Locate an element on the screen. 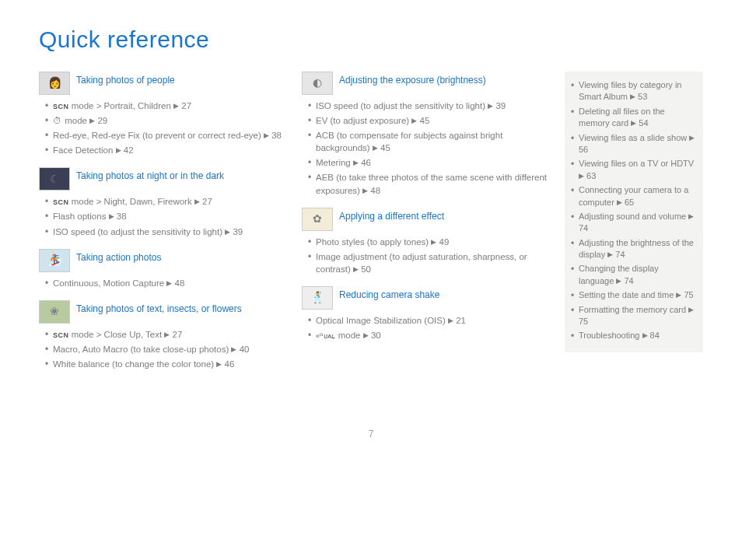 The height and width of the screenshot is (560, 742). list-item: Photo styles (to apply tones) ▶ 49 is located at coordinates (429, 242).